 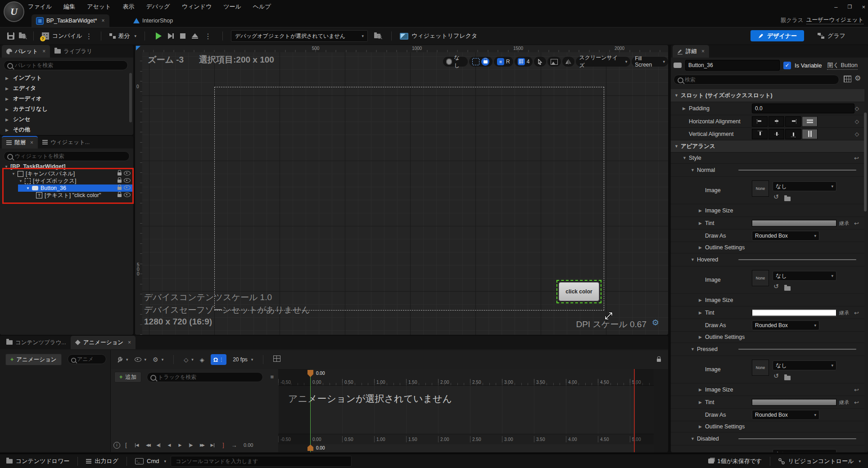 I want to click on fps-dropdown: 20 fps▾, so click(x=243, y=360).